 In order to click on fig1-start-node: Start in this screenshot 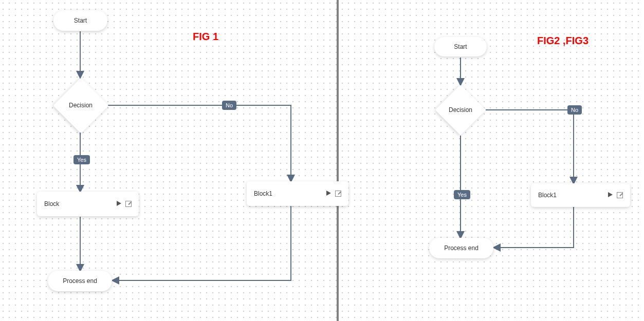, I will do `click(80, 21)`.